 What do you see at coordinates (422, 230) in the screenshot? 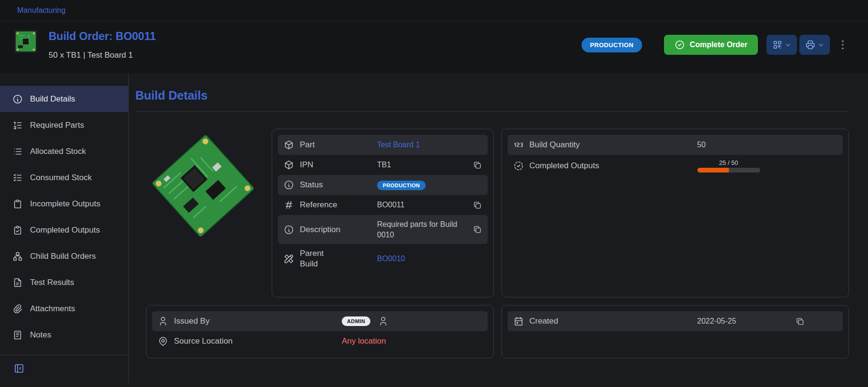
I see `detail-value: Required parts for Build 0010` at bounding box center [422, 230].